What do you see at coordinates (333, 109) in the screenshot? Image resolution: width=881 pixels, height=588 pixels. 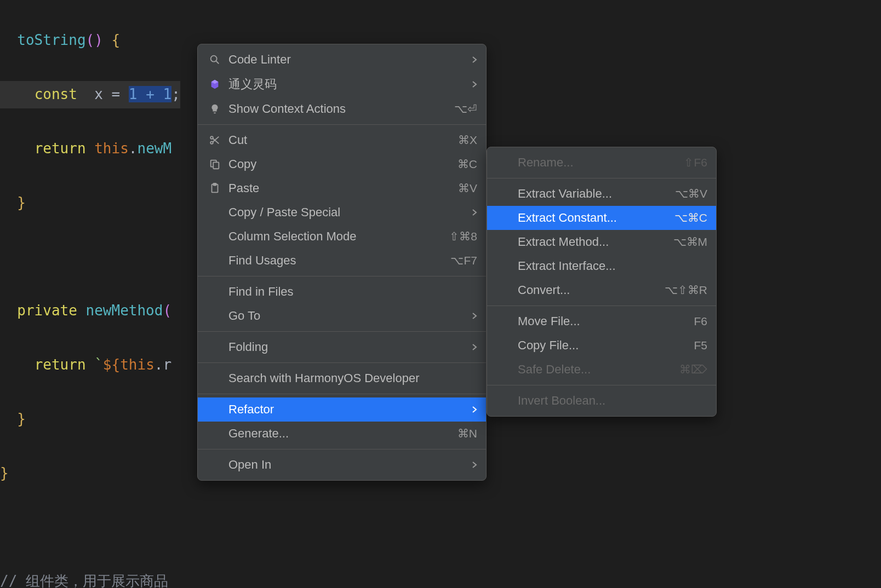 I see `menu-label: Show Context Actions` at bounding box center [333, 109].